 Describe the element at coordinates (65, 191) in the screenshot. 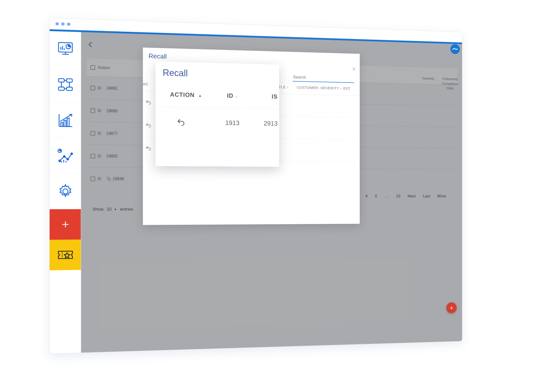

I see `sidebar-item-settings` at that location.